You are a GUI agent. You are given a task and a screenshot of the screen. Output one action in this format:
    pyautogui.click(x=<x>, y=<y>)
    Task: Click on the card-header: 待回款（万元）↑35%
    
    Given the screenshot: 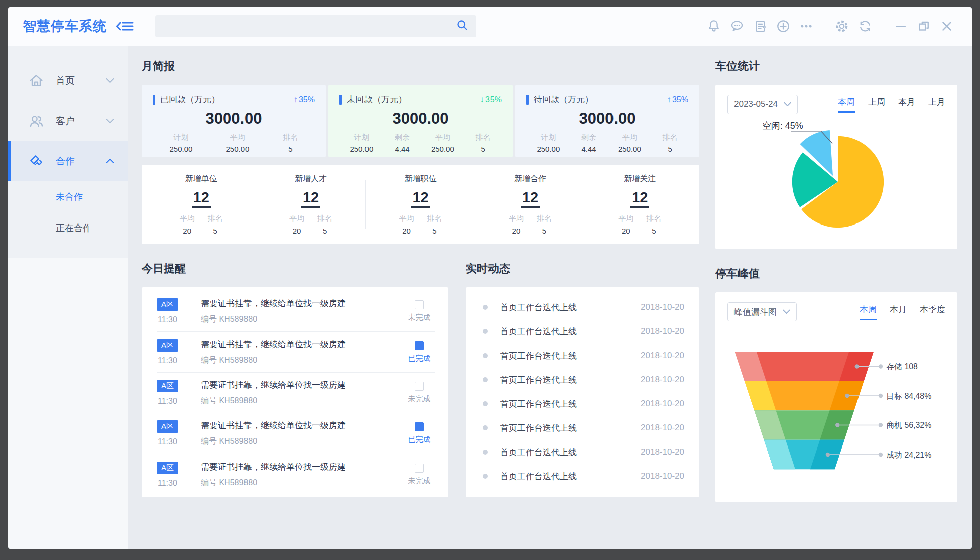 What is the action you would take?
    pyautogui.click(x=607, y=99)
    